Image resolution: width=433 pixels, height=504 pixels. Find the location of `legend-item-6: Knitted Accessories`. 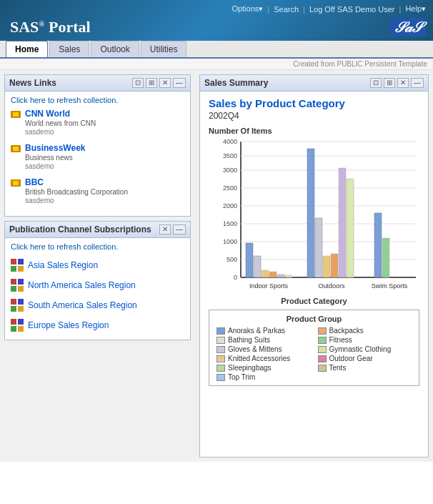

legend-item-6: Knitted Accessories is located at coordinates (264, 359).